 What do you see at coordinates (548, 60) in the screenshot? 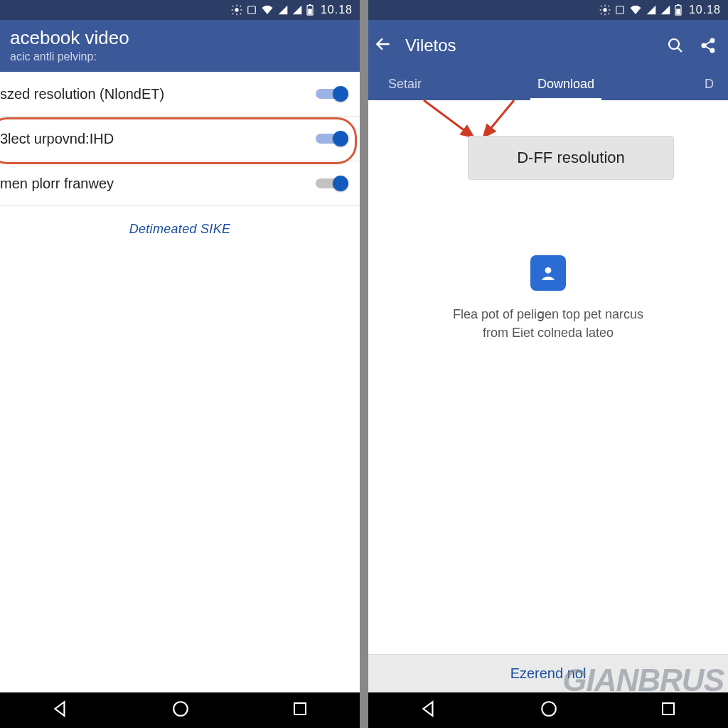
I see `app-bar: Viletos Setair Download D` at bounding box center [548, 60].